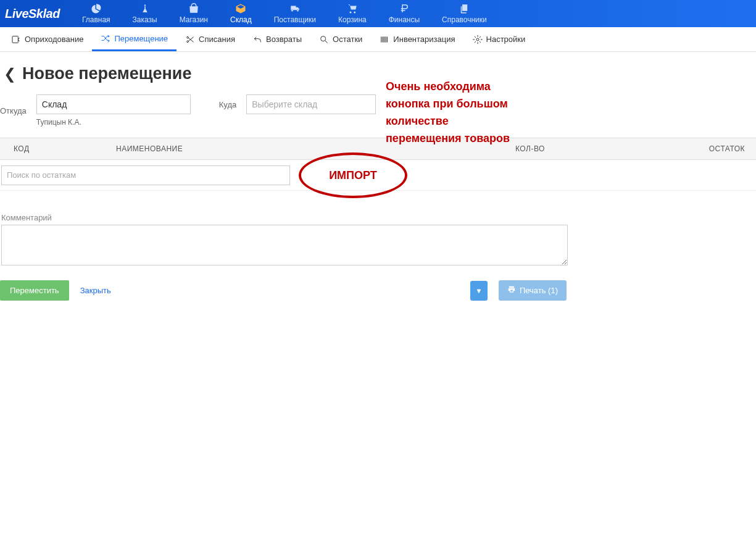 This screenshot has height=534, width=756. What do you see at coordinates (378, 241) in the screenshot?
I see `comment-section: Комментарий` at bounding box center [378, 241].